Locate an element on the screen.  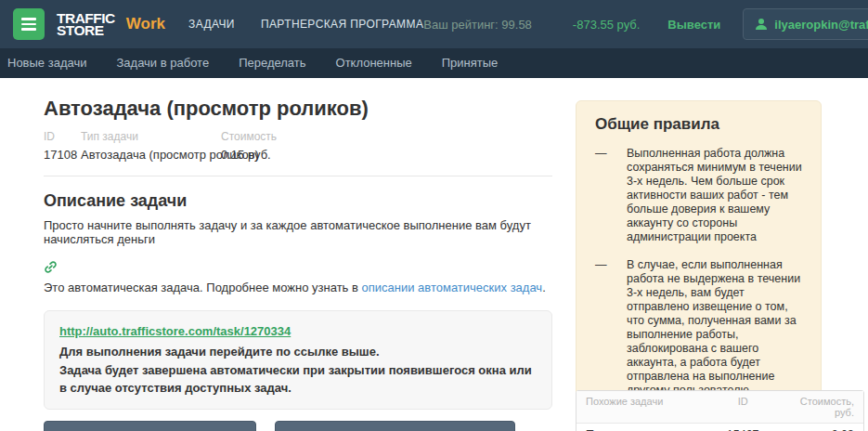
tab-new-tasks: Новые задачи is located at coordinates (50, 63).